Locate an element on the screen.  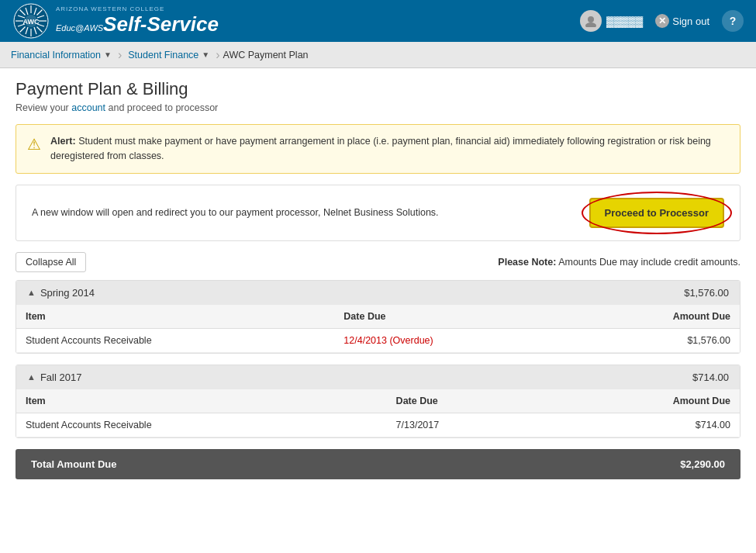
logo-main-label: Self-Service is located at coordinates (161, 25).